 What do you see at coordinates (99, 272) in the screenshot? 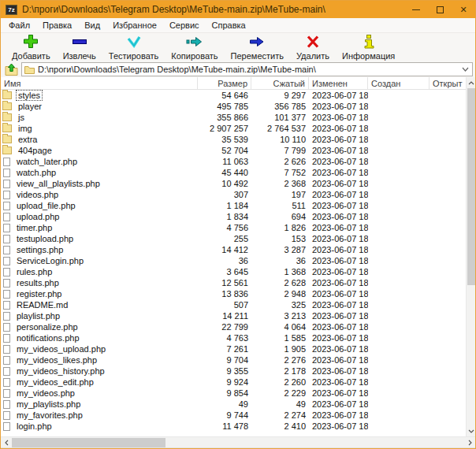
I see `file-name-cell: rules.php` at bounding box center [99, 272].